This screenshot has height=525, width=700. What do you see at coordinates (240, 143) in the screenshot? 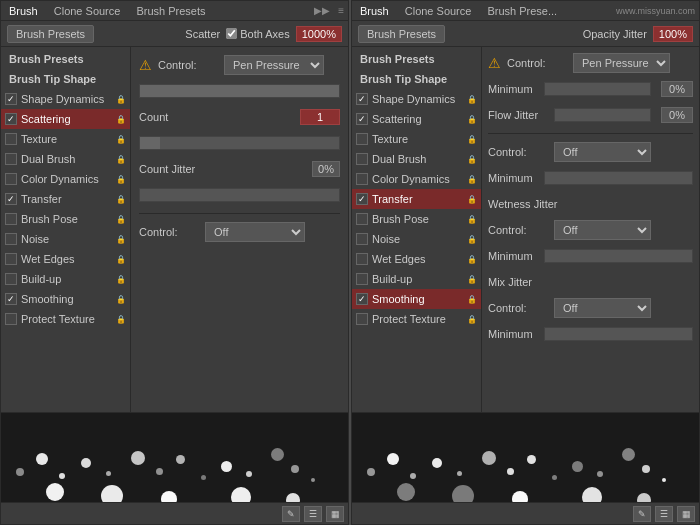
I see `count-slider` at bounding box center [240, 143].